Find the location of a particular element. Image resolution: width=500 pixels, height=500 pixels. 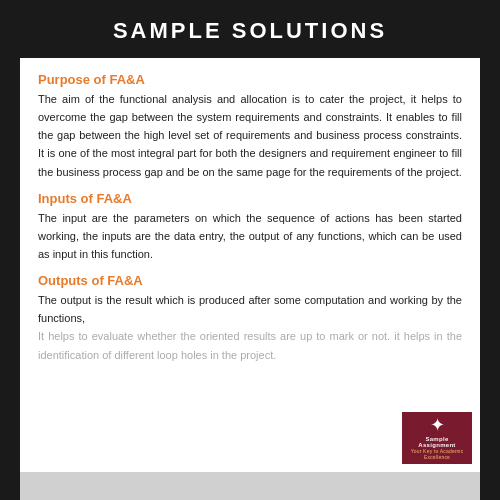

page-title: SAMPLE SOLUTIONS is located at coordinates (250, 30).